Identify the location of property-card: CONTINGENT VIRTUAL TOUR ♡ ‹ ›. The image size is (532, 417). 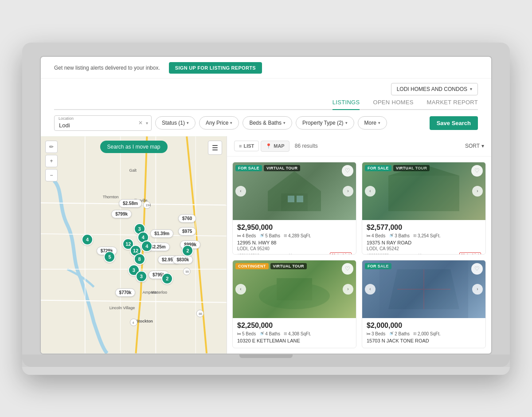
(294, 304).